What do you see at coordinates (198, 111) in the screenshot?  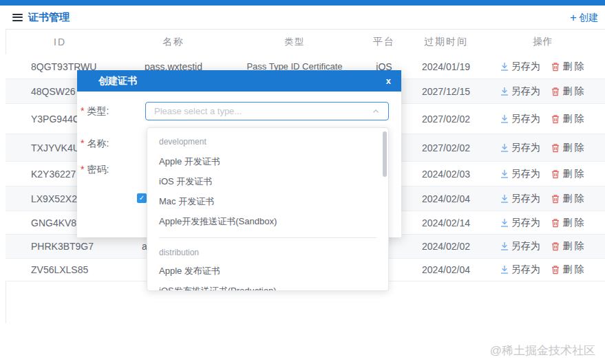 I see `type-select-placeholder: Please select a type...` at bounding box center [198, 111].